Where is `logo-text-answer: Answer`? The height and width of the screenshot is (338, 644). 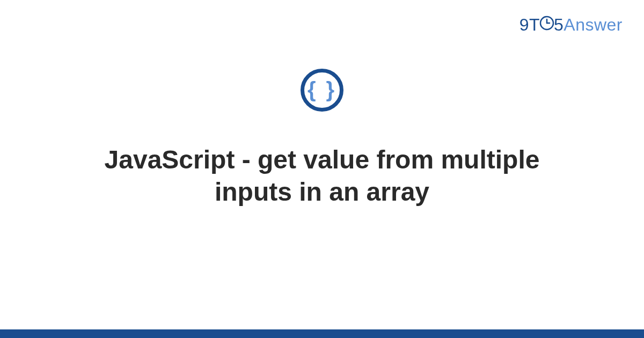 logo-text-answer: Answer is located at coordinates (593, 25).